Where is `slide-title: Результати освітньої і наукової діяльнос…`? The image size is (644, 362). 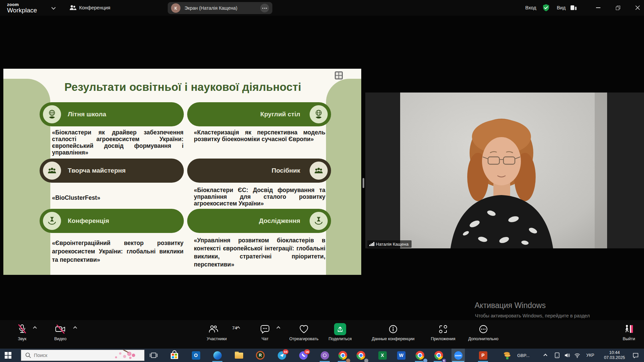
slide-title: Результати освітньої і наукової діяльнос… is located at coordinates (183, 87).